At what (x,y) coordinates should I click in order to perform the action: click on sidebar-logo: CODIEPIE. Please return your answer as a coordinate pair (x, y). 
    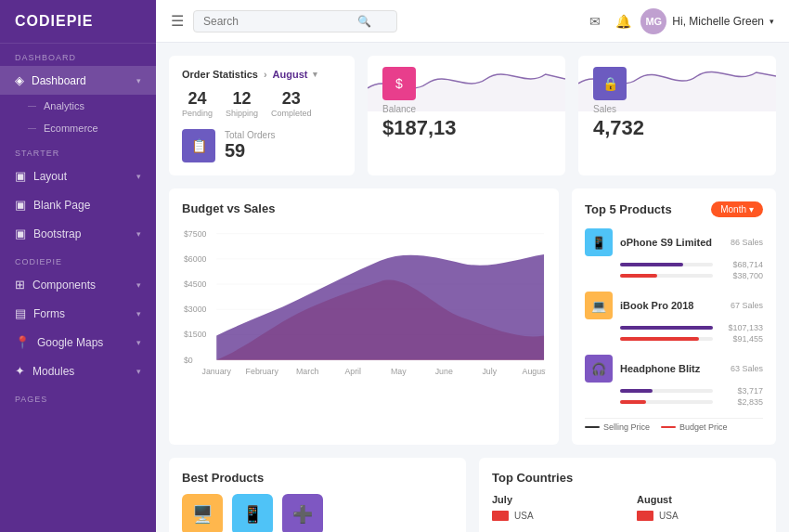
    Looking at the image, I should click on (78, 22).